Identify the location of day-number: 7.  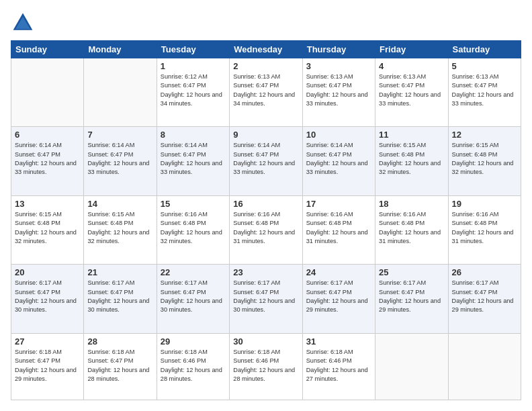
(120, 134).